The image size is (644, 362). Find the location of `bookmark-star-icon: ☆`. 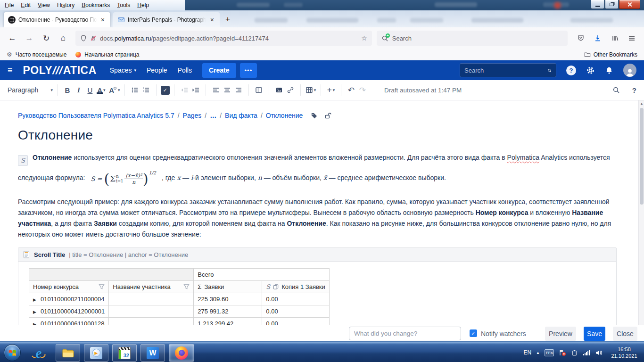

bookmark-star-icon: ☆ is located at coordinates (364, 38).